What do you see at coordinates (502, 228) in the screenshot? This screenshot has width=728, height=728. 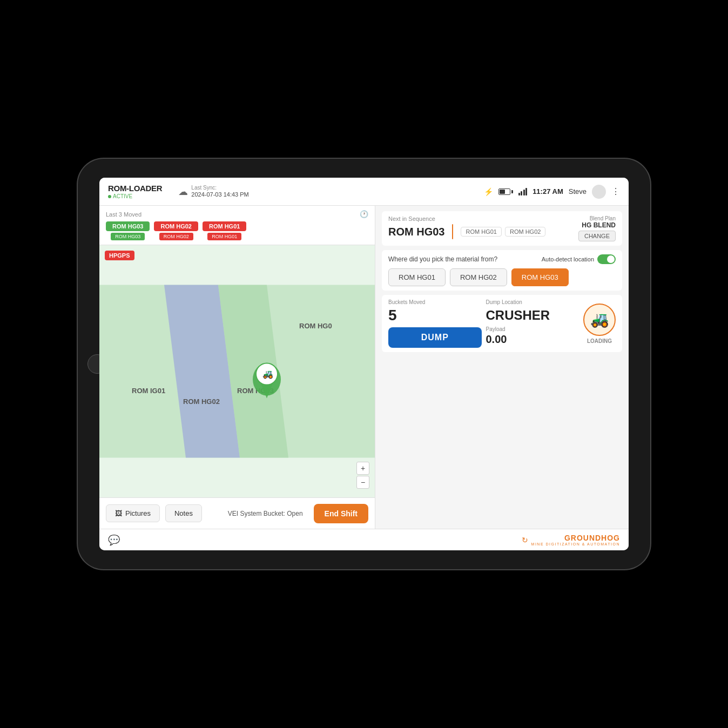 I see `next-sequence-section: Next in Sequence ROM HG03 ROM HG01 ROM H…` at bounding box center [502, 228].